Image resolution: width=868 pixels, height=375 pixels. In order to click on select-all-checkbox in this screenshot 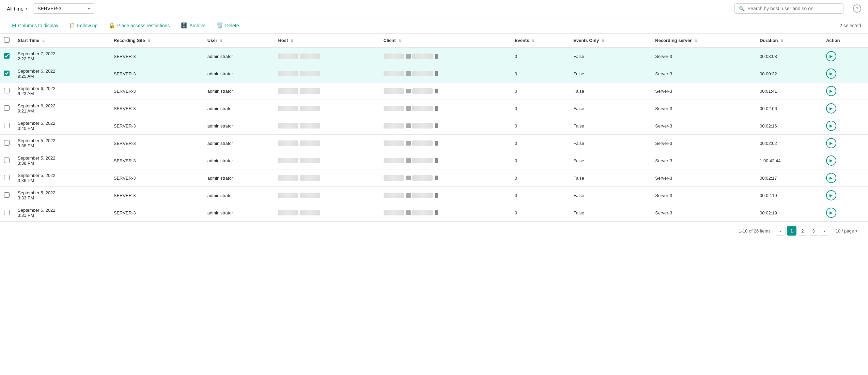, I will do `click(7, 40)`.